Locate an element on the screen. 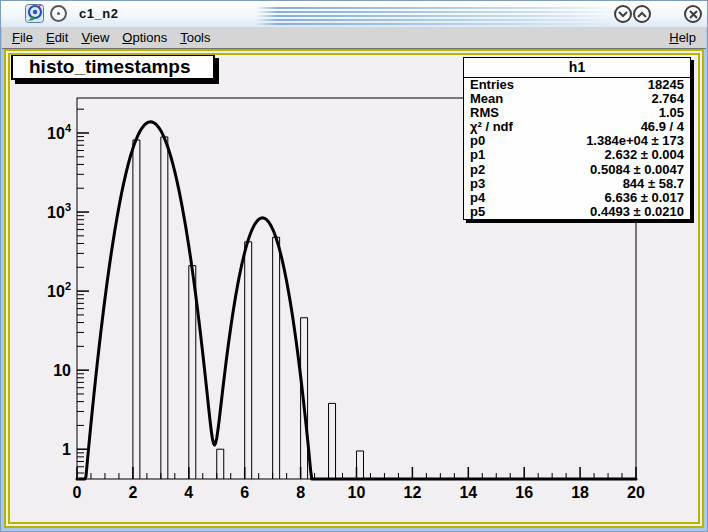  x-axis: 02468101214161820 is located at coordinates (359, 484).